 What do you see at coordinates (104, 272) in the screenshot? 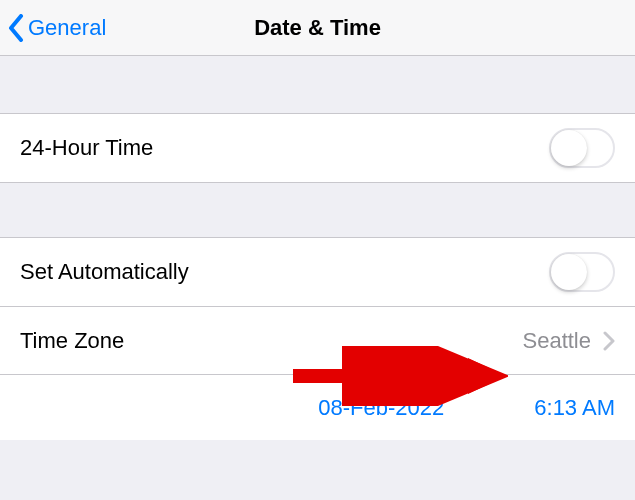
I see `row-label: Set Automatically` at bounding box center [104, 272].